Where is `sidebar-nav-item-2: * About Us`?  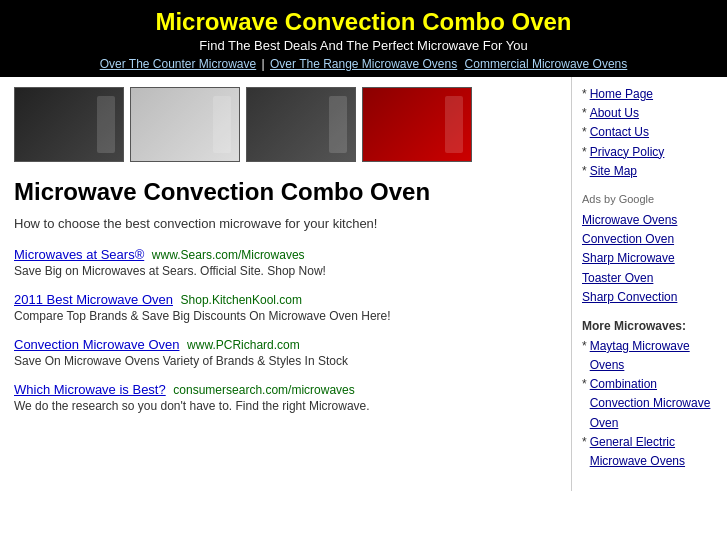 sidebar-nav-item-2: * About Us is located at coordinates (650, 114).